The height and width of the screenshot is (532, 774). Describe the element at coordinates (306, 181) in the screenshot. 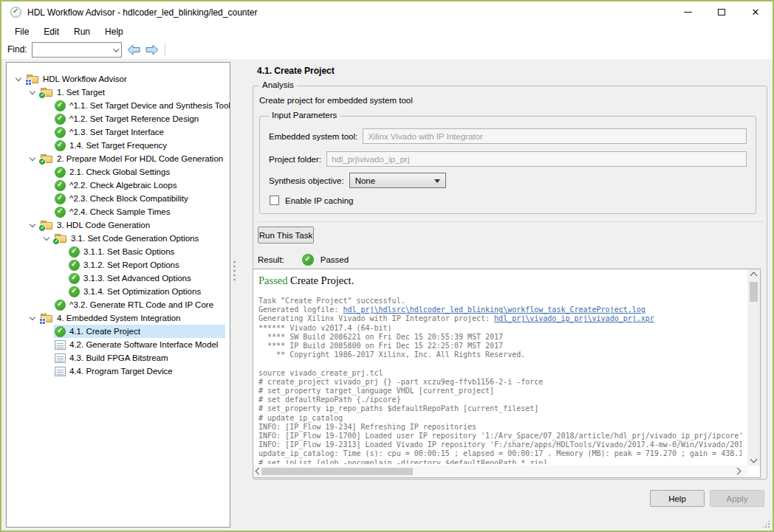

I see `synthesis-objective-label: Synthesis objective:` at that location.